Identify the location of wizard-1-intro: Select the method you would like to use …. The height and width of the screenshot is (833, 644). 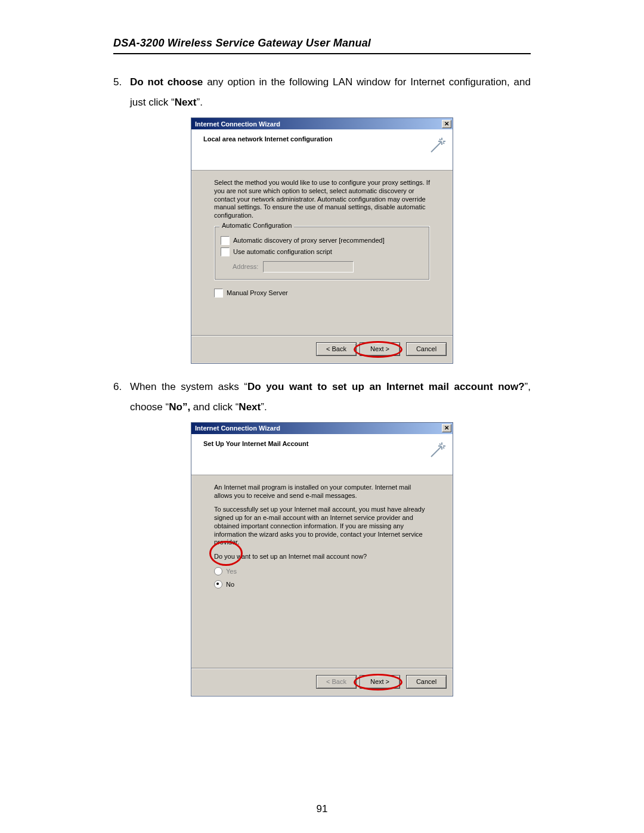
(322, 199).